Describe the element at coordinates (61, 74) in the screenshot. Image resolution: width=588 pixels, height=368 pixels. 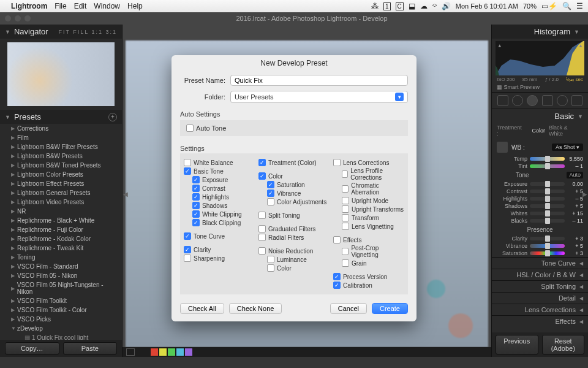
I see `navigator-thumbnail` at that location.